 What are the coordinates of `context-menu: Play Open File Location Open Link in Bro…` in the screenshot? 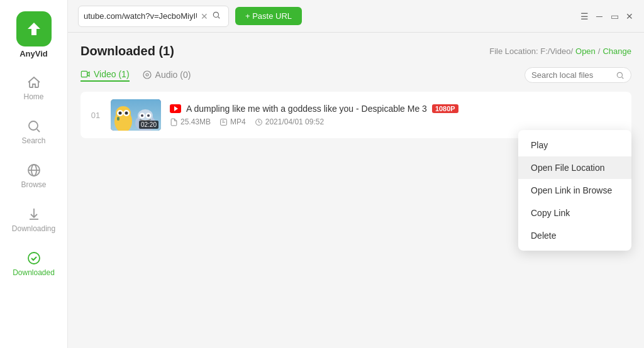 It's located at (575, 190).